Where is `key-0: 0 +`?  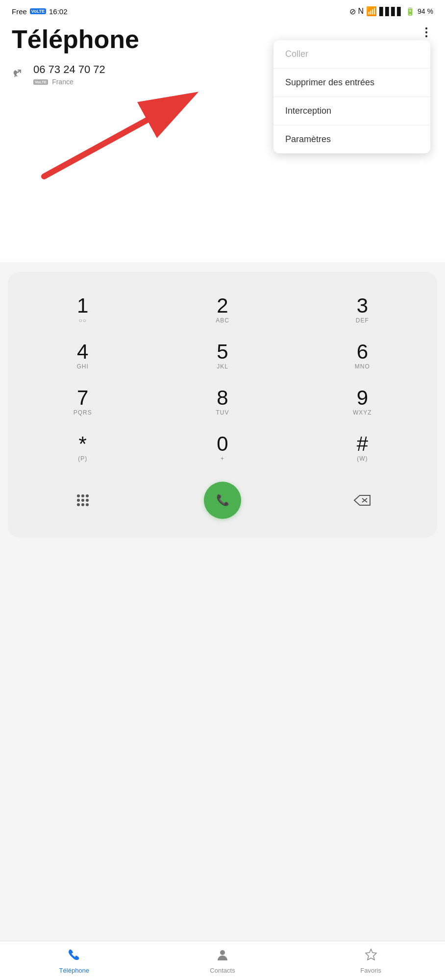 key-0: 0 + is located at coordinates (222, 448).